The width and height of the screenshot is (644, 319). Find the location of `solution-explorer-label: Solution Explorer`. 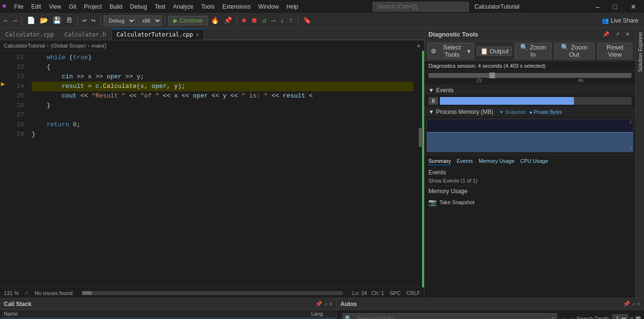

solution-explorer-label: Solution Explorer is located at coordinates (640, 52).